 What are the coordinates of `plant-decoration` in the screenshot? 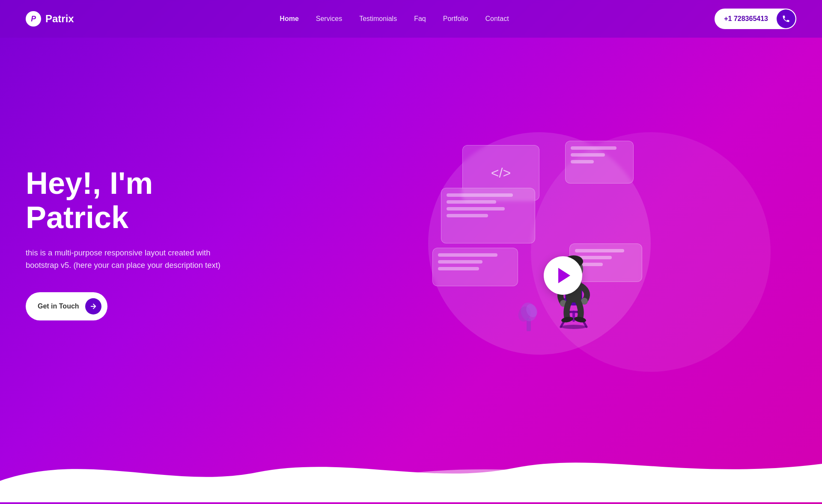 It's located at (529, 312).